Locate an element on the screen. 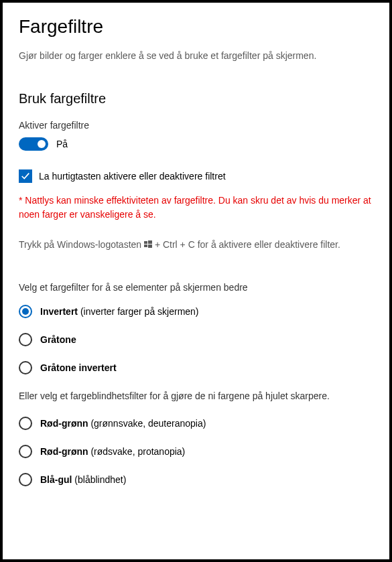  hint-after: + Ctrl + C for å aktivere eller deaktive… is located at coordinates (247, 244).